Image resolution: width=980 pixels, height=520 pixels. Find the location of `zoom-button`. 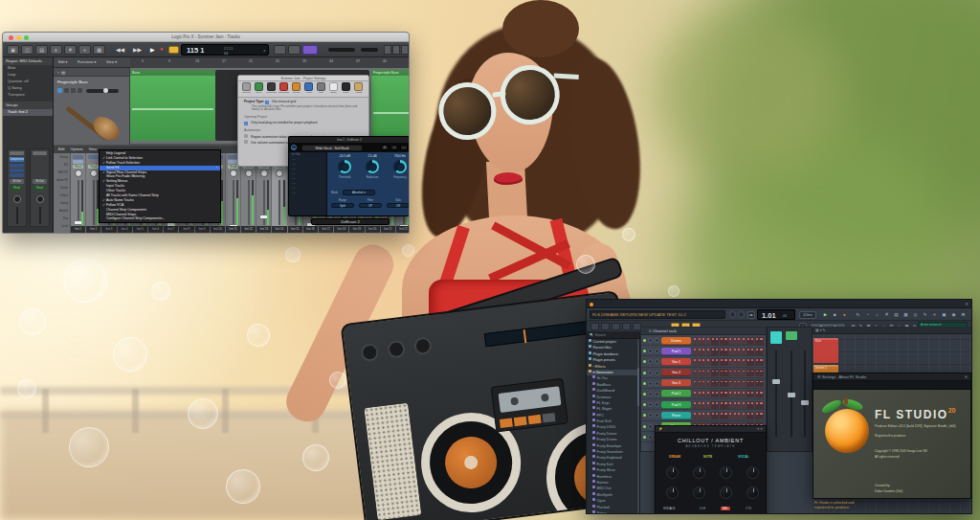

zoom-button is located at coordinates (27, 38).